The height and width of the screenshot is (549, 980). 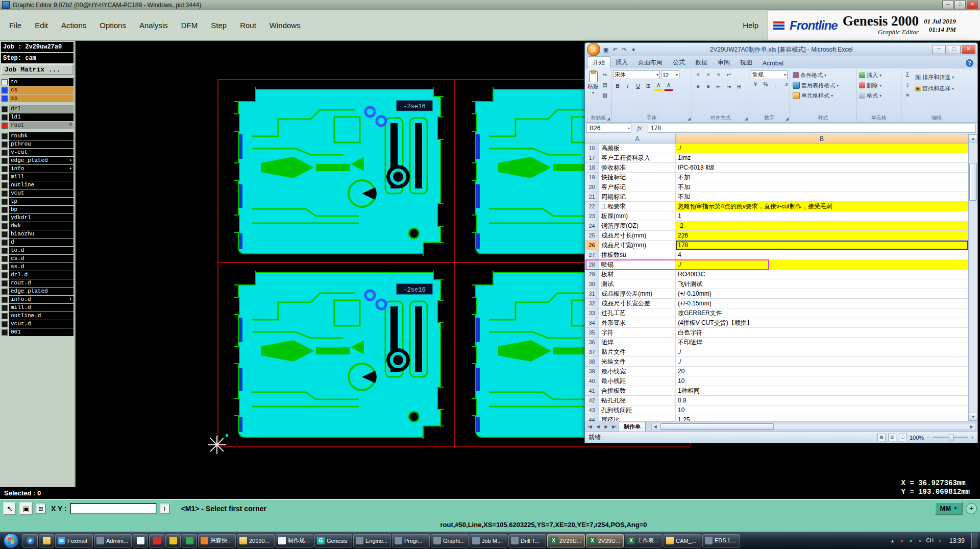 I want to click on row-header-18: 18, so click(x=592, y=168).